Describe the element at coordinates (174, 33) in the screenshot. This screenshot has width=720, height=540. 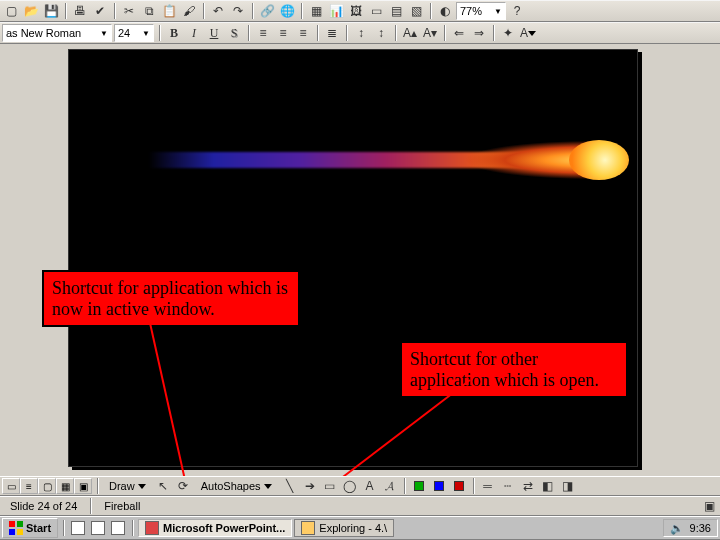
I see `bold-button: B` at that location.